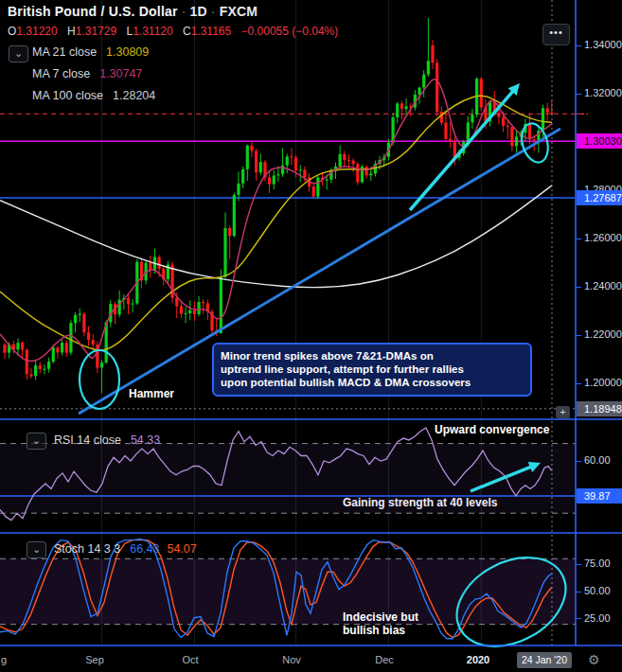  What do you see at coordinates (603, 382) in the screenshot?
I see `price-tick-label: 1.20000` at bounding box center [603, 382].